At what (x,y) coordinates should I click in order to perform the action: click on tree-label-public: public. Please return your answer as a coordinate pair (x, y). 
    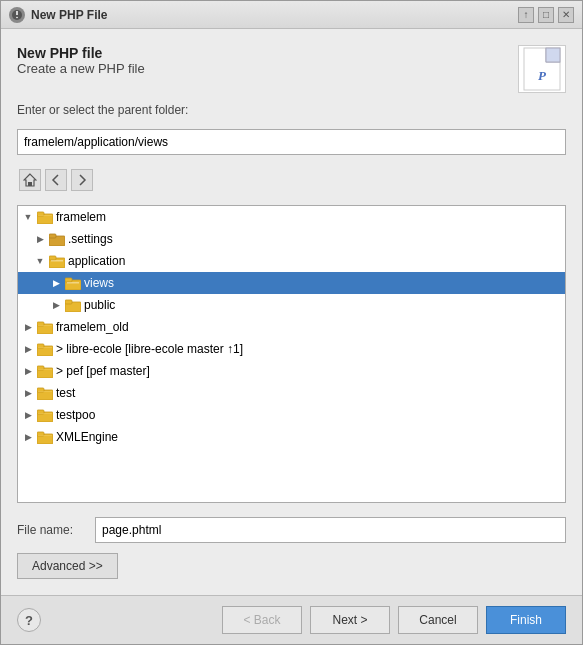
    Looking at the image, I should click on (100, 305).